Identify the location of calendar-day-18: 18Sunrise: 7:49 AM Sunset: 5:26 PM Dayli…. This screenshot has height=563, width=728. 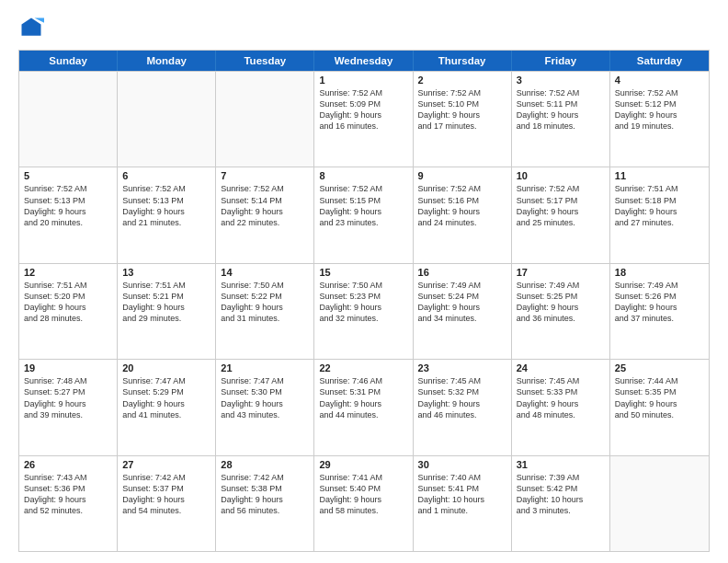
(660, 311).